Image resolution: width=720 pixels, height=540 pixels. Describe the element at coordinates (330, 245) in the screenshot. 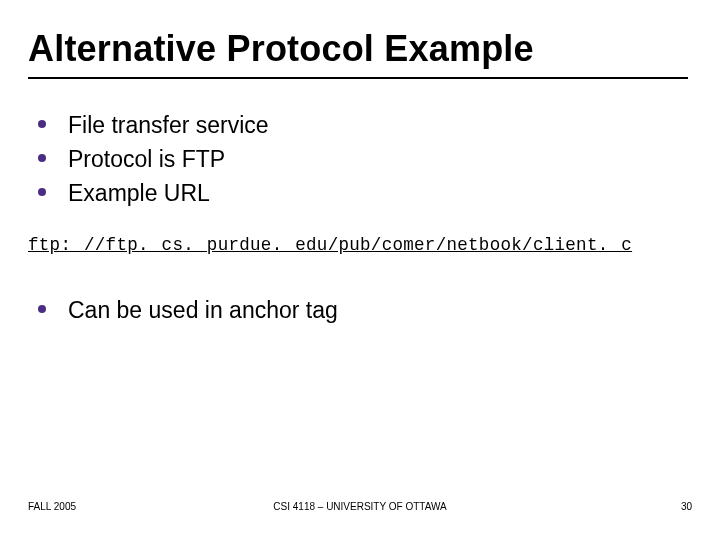

I see `example-url: ftp: //ftp. cs. purdue. edu/pub/comer/ne…` at that location.